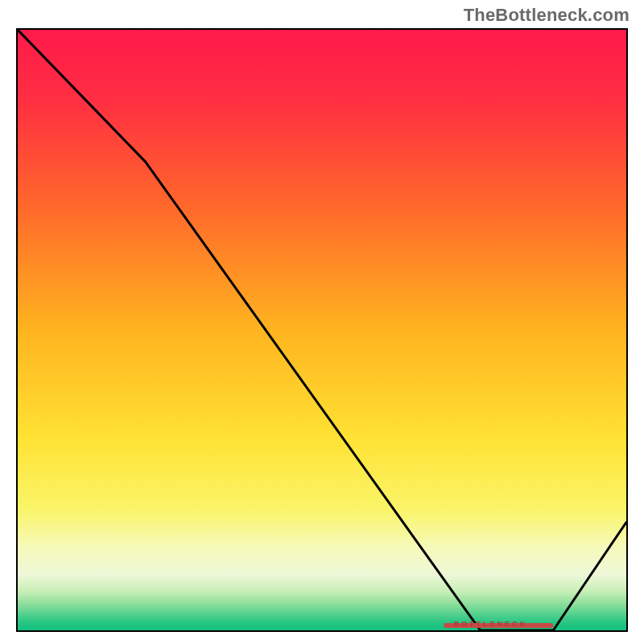  I want to click on bottleneck-label: BOTTLENECK, so click(491, 624).